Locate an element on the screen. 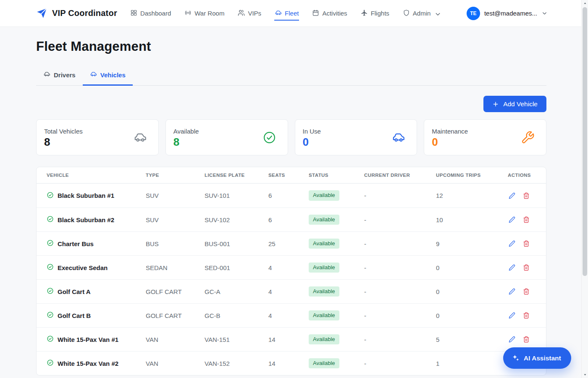 Image resolution: width=588 pixels, height=378 pixels. nav-item-fleet: Fleet is located at coordinates (286, 13).